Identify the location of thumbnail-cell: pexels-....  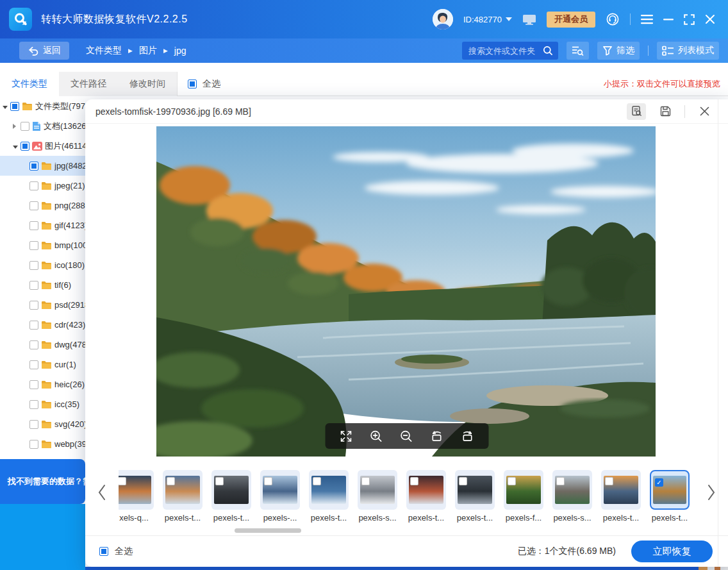
(280, 494).